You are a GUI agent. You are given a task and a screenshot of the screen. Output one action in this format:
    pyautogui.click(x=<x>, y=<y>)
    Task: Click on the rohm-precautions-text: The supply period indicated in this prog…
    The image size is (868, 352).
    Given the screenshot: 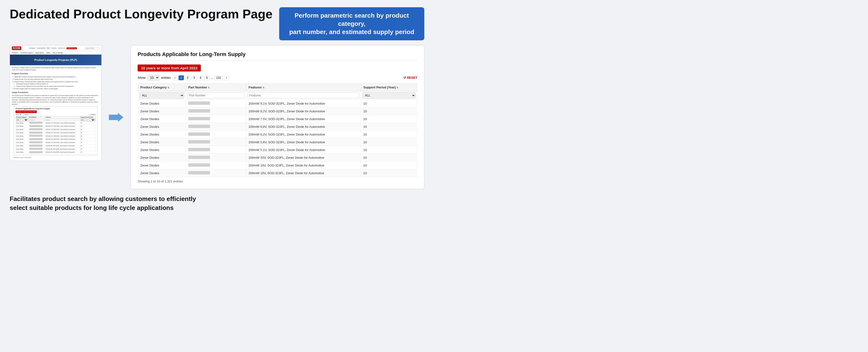 What is the action you would take?
    pyautogui.click(x=56, y=100)
    